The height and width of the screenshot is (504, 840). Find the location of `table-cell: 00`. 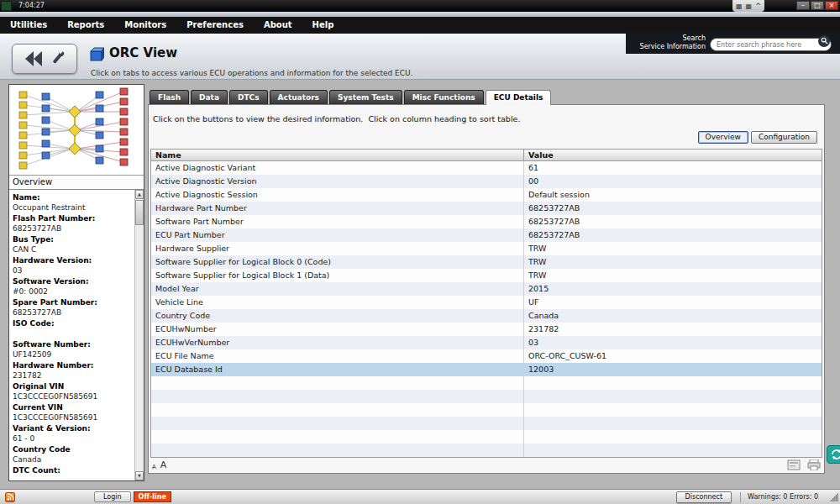

table-cell: 00 is located at coordinates (673, 181).